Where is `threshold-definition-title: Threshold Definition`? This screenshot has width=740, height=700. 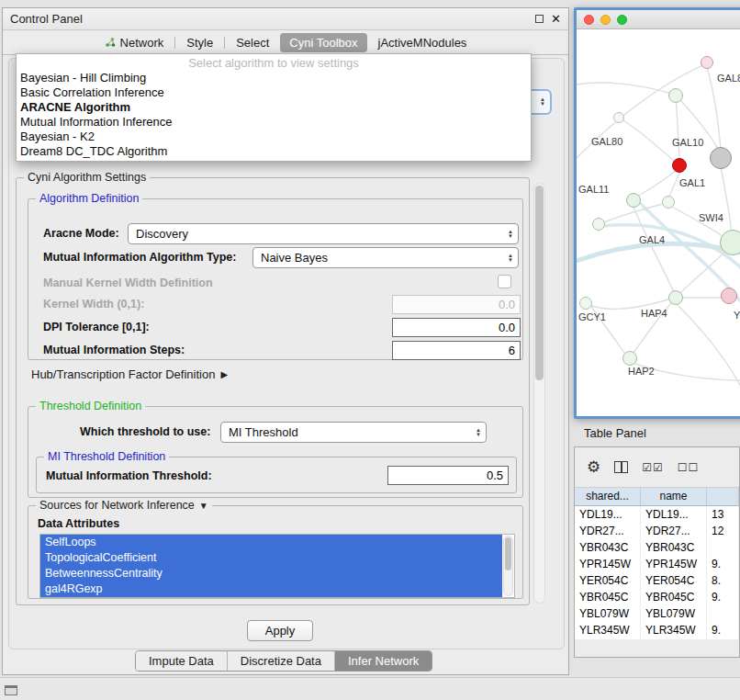 threshold-definition-title: Threshold Definition is located at coordinates (90, 406).